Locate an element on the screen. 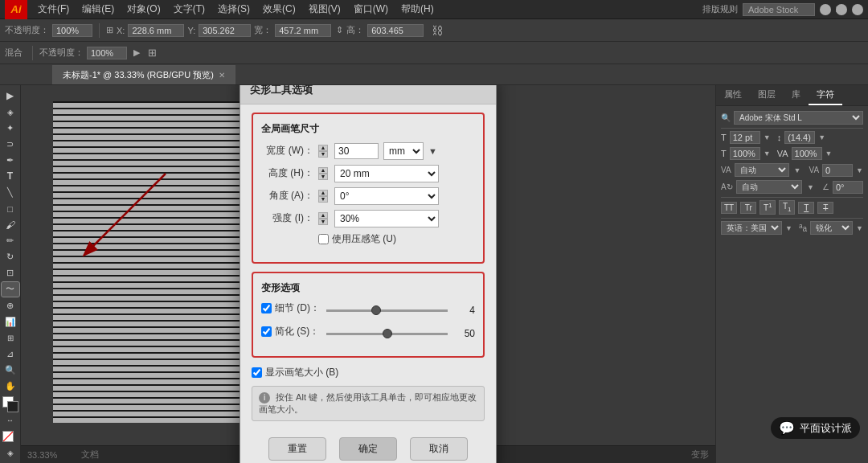  width-up-btn: ▲ is located at coordinates (323, 148).